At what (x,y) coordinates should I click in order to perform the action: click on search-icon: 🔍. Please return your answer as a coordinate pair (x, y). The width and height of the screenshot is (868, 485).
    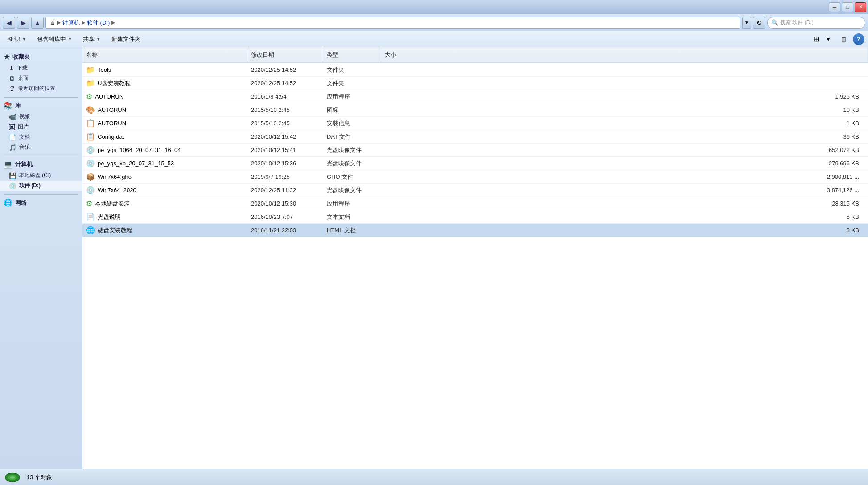
    Looking at the image, I should click on (775, 22).